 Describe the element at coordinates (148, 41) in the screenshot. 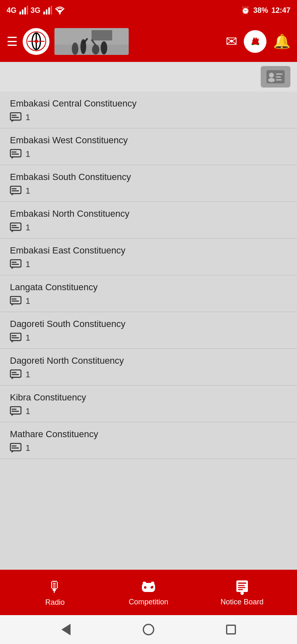

I see `app-header: ☰` at that location.